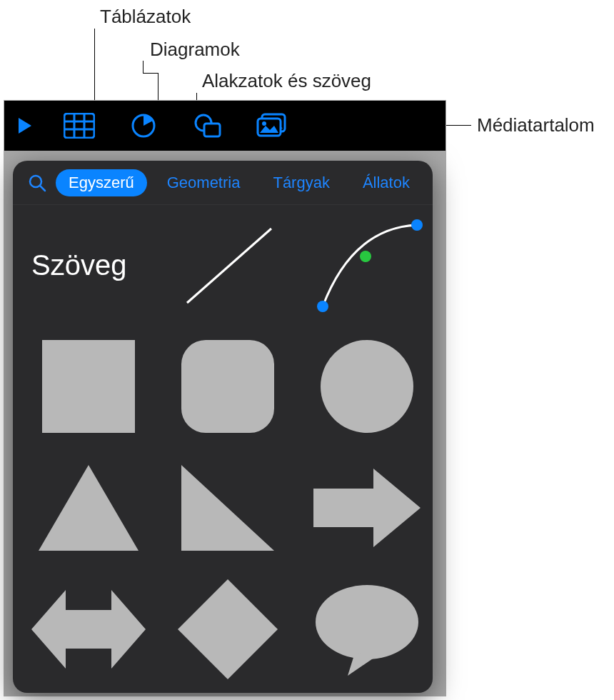 This screenshot has width=614, height=700. I want to click on shape-rounded-square, so click(228, 386).